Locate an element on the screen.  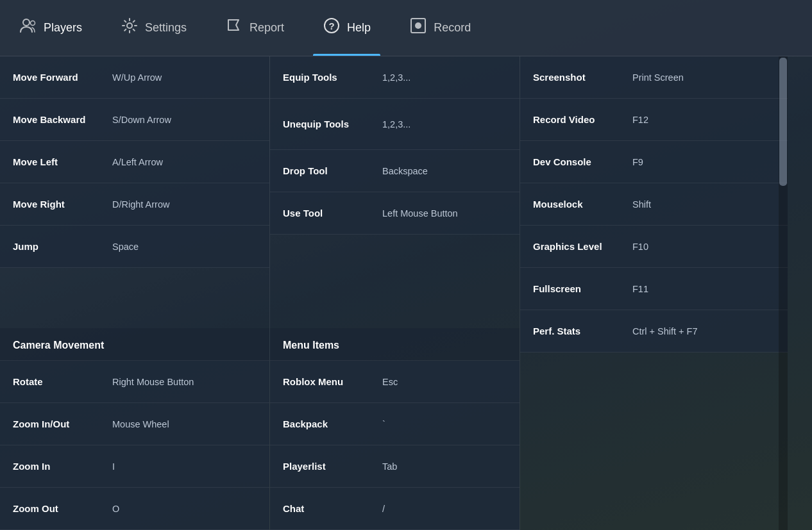
roblox-menu-action: Roblox Menu is located at coordinates (332, 382).